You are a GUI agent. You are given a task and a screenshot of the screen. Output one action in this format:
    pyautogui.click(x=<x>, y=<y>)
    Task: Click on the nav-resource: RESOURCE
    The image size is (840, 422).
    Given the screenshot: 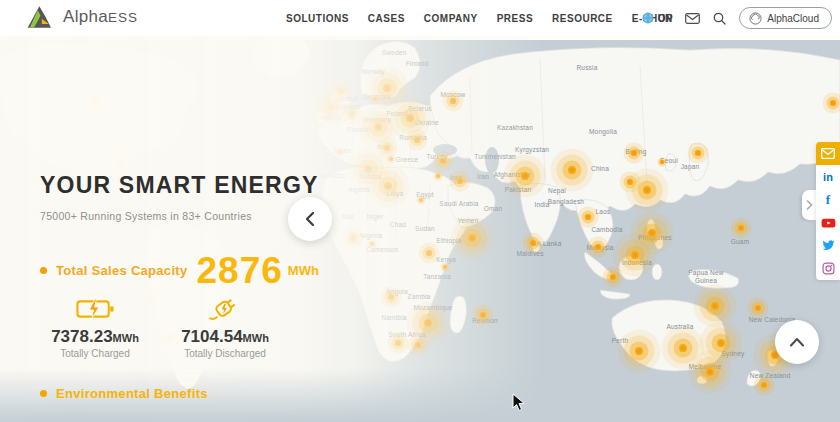 What is the action you would take?
    pyautogui.click(x=582, y=18)
    